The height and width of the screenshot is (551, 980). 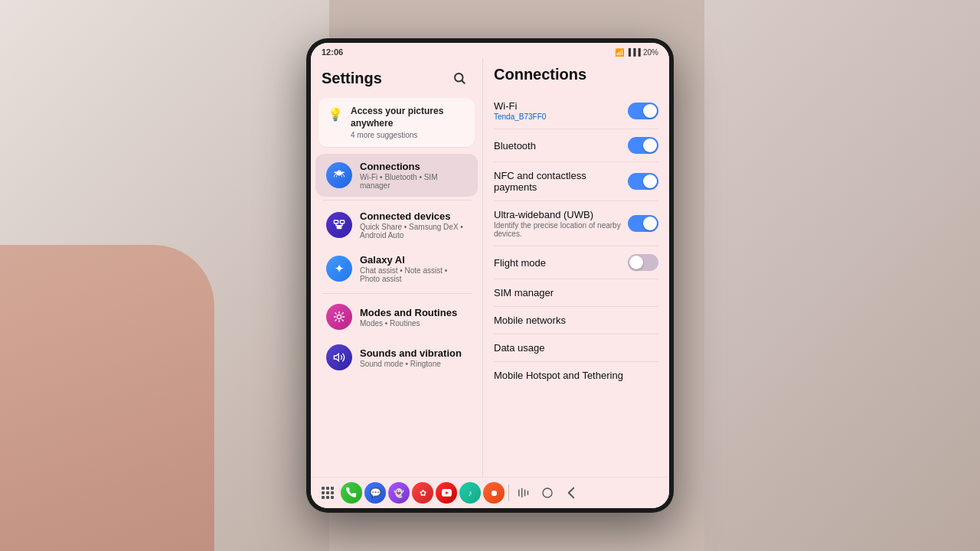 What do you see at coordinates (339, 225) in the screenshot?
I see `connected-devices-icon` at bounding box center [339, 225].